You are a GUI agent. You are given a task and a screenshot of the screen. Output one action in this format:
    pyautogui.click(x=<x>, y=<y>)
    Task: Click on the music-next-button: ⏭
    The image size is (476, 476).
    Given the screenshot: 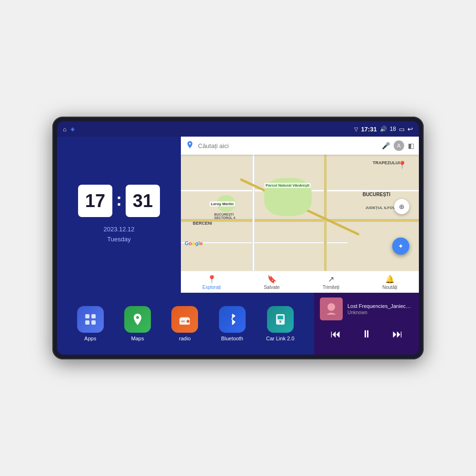 What is the action you would take?
    pyautogui.click(x=397, y=334)
    